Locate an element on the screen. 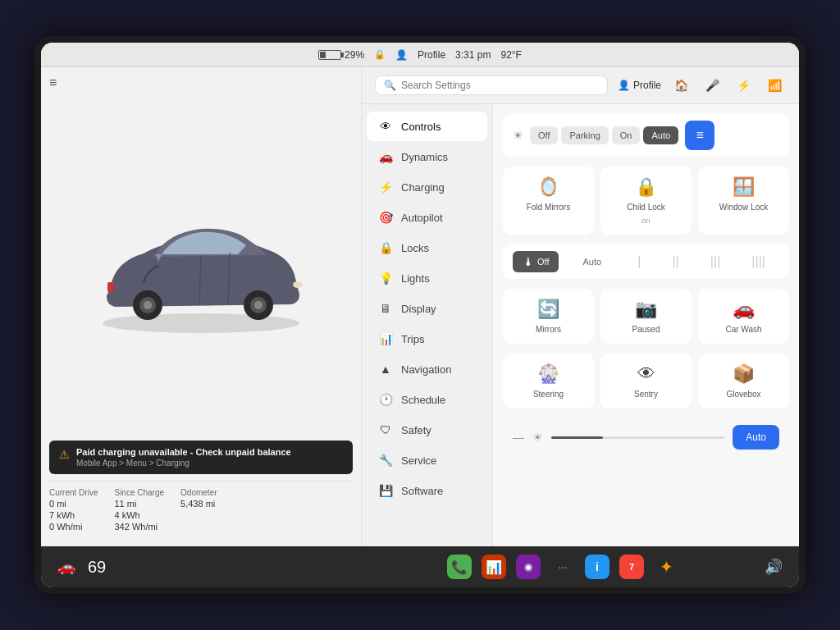 The image size is (840, 630). nav-item-trips: 📊 Trips is located at coordinates (427, 339).